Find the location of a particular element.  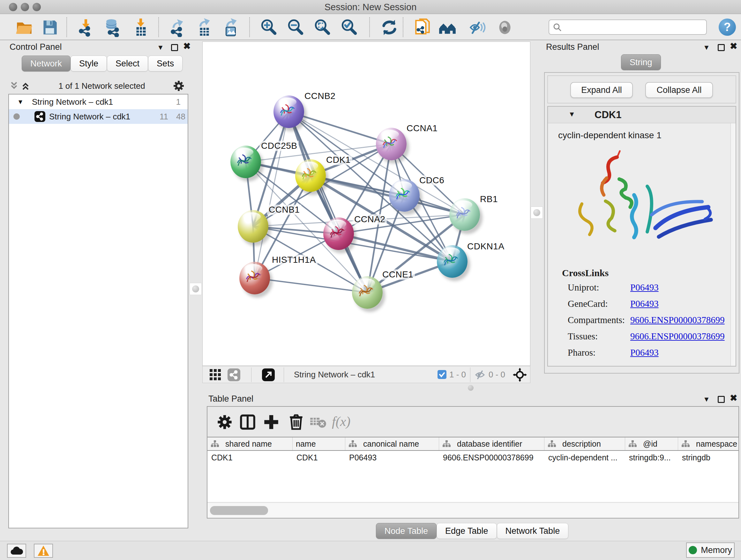

tab-select: Select is located at coordinates (127, 64).